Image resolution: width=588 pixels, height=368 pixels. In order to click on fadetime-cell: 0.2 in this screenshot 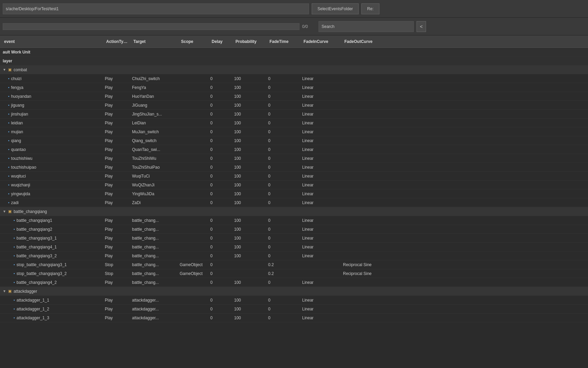, I will do `click(282, 274)`.